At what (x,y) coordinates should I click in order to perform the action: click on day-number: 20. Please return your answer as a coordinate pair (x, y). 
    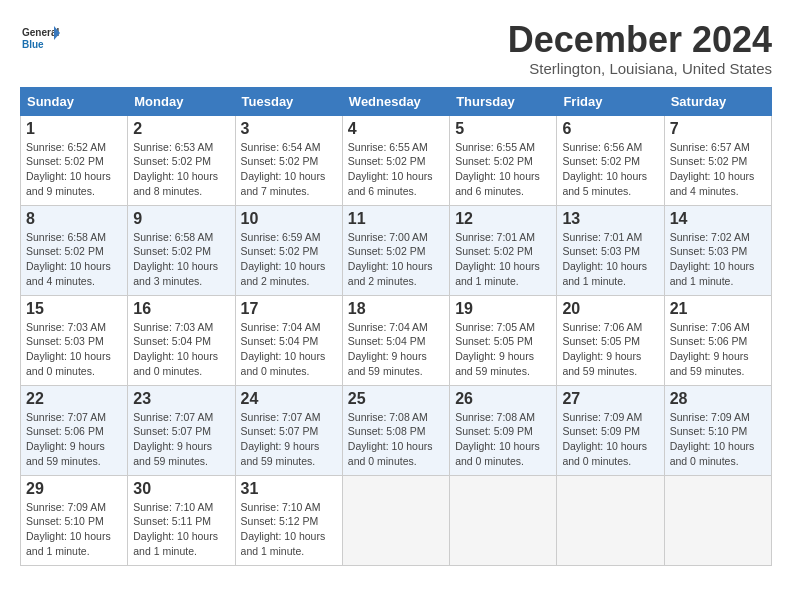
    Looking at the image, I should click on (610, 309).